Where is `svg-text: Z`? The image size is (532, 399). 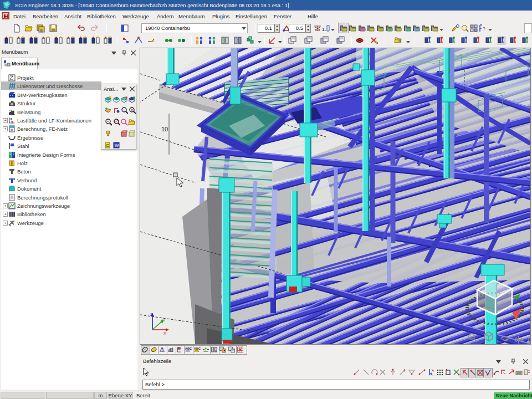
svg-text: Z is located at coordinates (152, 315).